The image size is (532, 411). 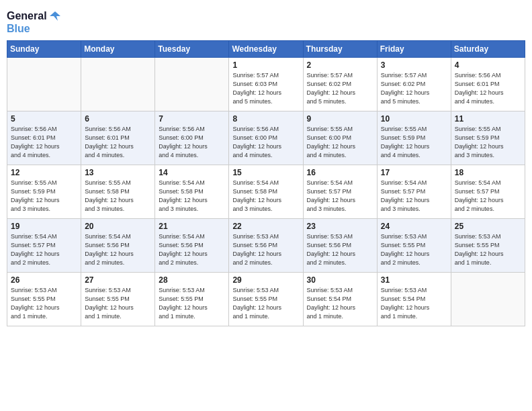 I want to click on calendar-day-cell: 31Sunrise: 5:53 AM Sunset: 5:54 PM Dayli…, so click(x=414, y=299).